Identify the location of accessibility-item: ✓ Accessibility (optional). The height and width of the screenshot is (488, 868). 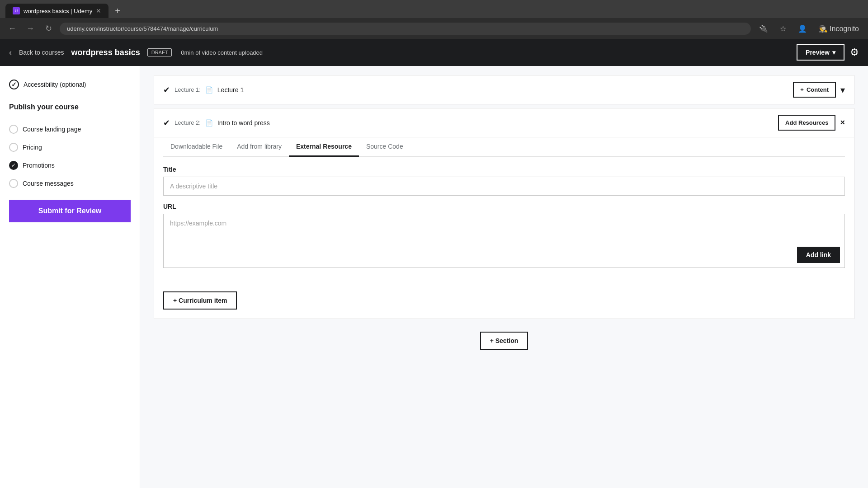
(70, 84).